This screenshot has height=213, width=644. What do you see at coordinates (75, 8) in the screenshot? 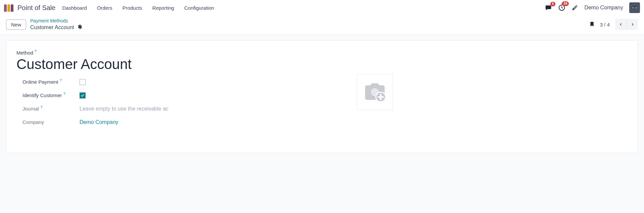
I see `menu-dashboard: Dashboard` at bounding box center [75, 8].